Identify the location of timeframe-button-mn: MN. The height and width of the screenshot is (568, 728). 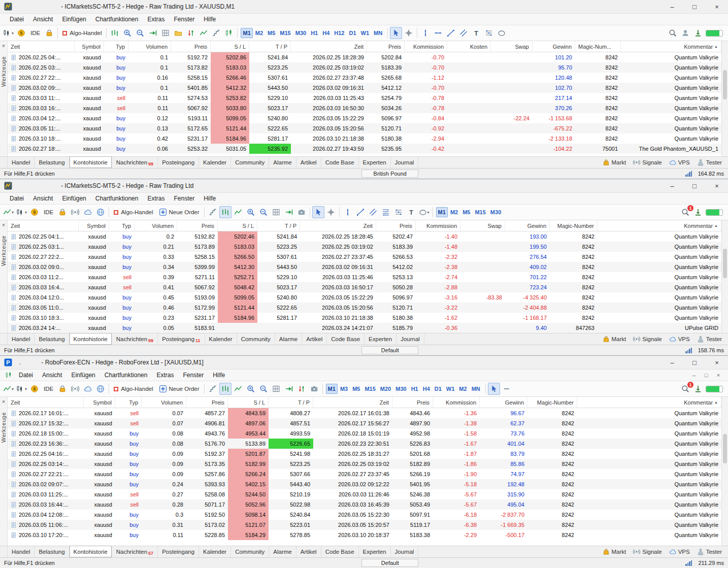
(476, 389).